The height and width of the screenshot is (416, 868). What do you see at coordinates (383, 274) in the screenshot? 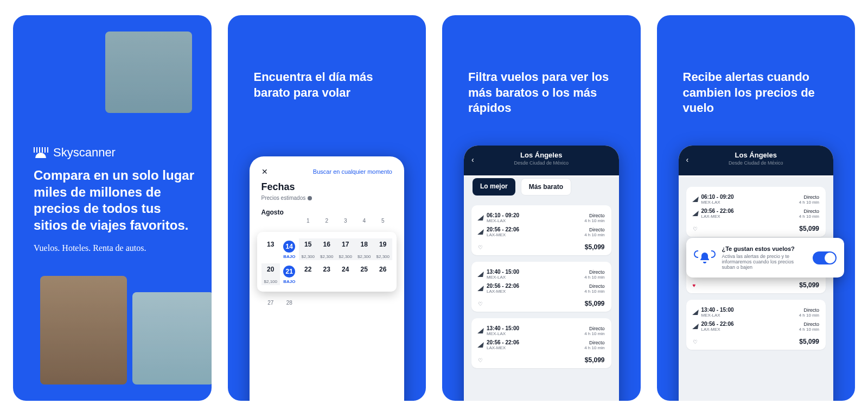
I see `calendar-day: 26` at bounding box center [383, 274].